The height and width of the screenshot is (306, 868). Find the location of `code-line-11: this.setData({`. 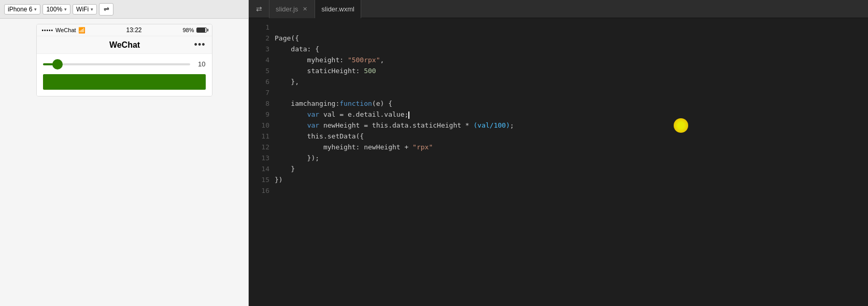

code-line-11: this.setData({ is located at coordinates (571, 137).